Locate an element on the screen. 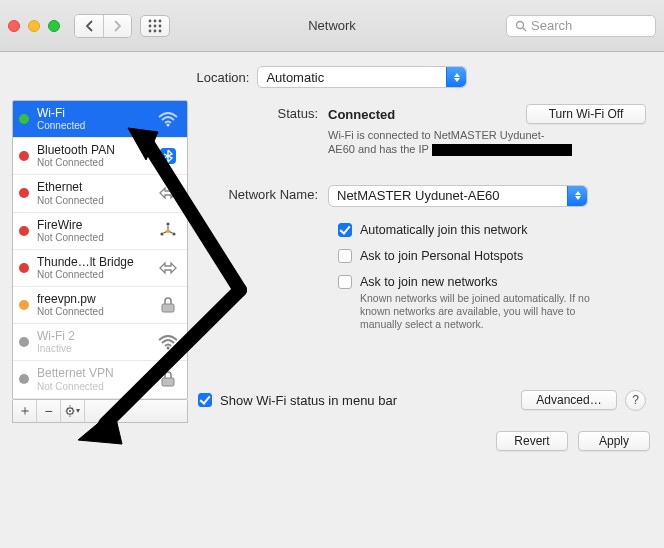 Image resolution: width=664 pixels, height=548 pixels. revert-button: Revert is located at coordinates (532, 441).